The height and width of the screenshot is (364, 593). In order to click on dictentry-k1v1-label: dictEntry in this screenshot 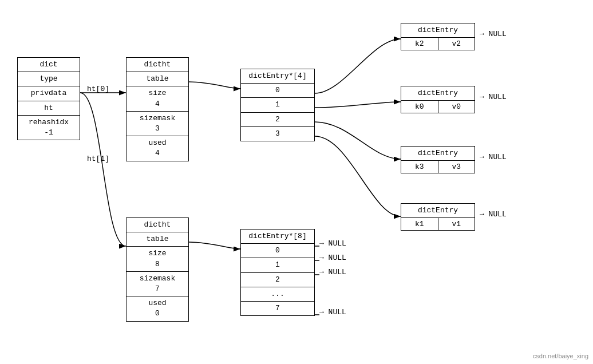, I will do `click(438, 211)`.